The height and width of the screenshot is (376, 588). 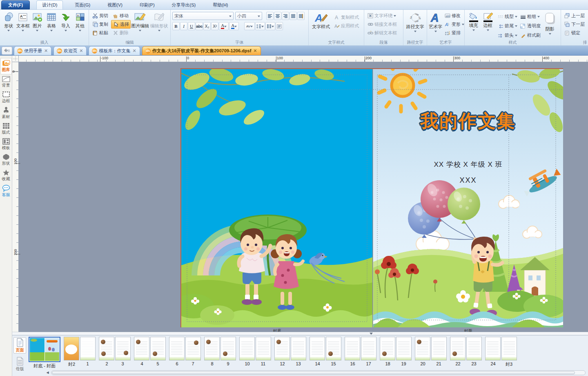 I want to click on thumbnail-spread: 24封3, so click(x=501, y=352).